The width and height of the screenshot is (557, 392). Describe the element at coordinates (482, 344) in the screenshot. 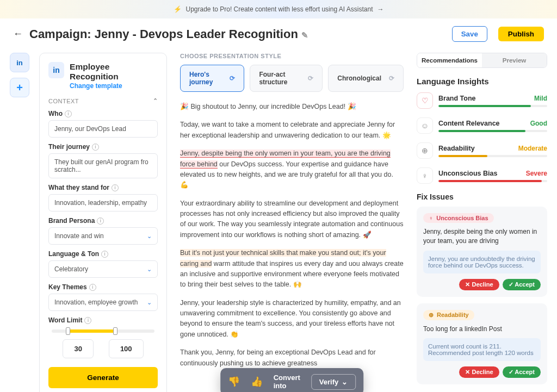

I see `fix-card-readability: ⊕Readability Too long for a linkedIn Pos…` at that location.